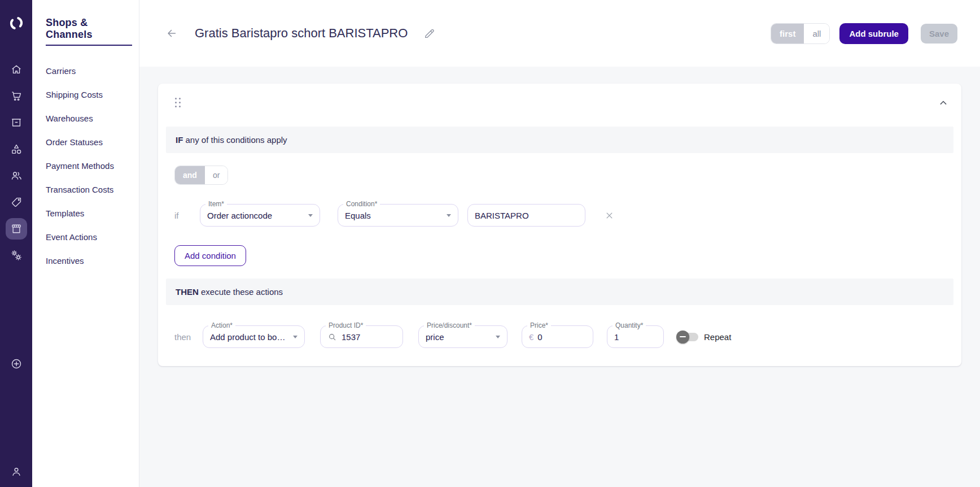 This screenshot has height=487, width=980. Describe the element at coordinates (718, 337) in the screenshot. I see `repeat-label: Repeat` at that location.